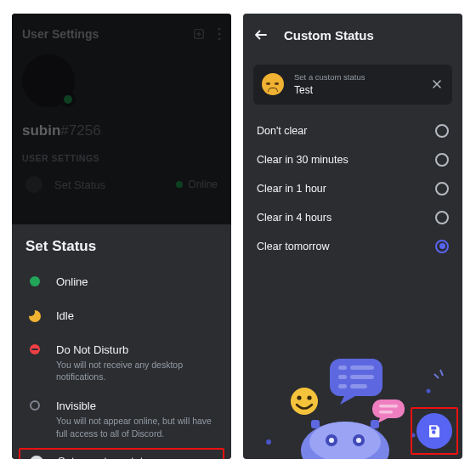 The width and height of the screenshot is (476, 476). What do you see at coordinates (137, 406) in the screenshot?
I see `status-option-label: Invisible` at bounding box center [137, 406].